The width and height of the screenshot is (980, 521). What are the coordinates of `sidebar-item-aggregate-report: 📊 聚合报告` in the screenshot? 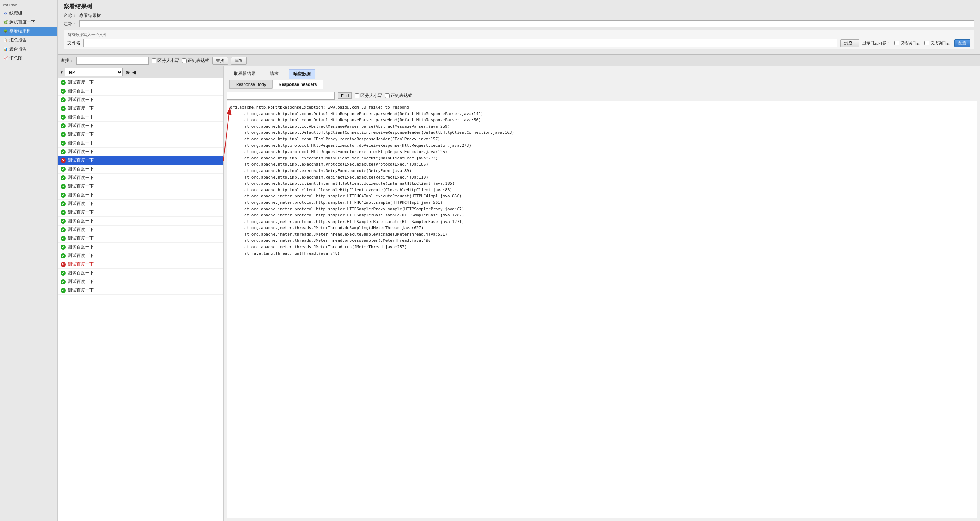 It's located at (29, 49).